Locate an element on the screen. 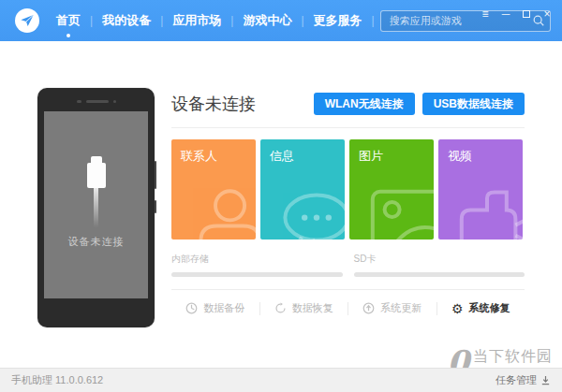  camera-dot is located at coordinates (114, 101).